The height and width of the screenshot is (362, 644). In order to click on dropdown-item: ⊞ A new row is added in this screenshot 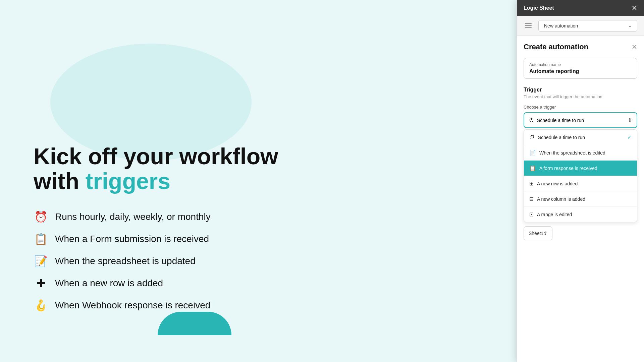, I will do `click(580, 184)`.